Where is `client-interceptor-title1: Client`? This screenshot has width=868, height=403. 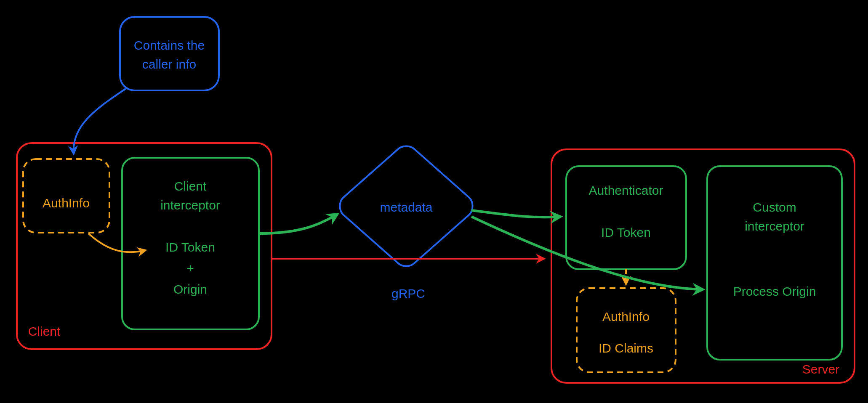
client-interceptor-title1: Client is located at coordinates (190, 186).